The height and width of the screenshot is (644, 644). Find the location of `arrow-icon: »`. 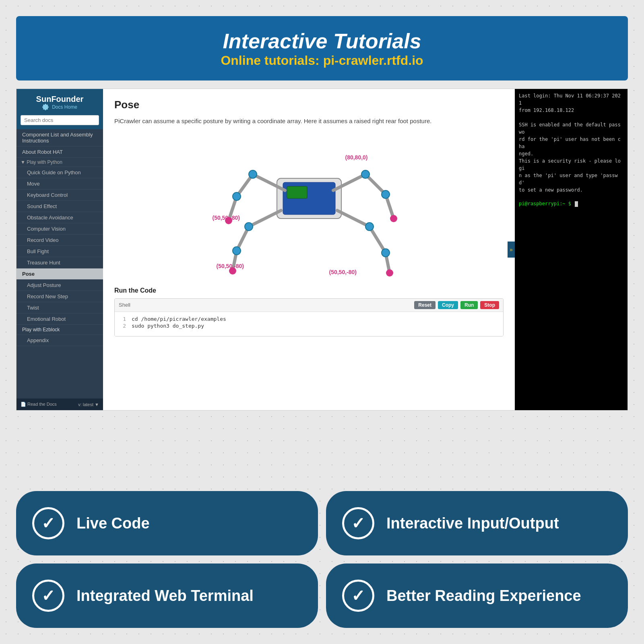

arrow-icon: » is located at coordinates (511, 250).